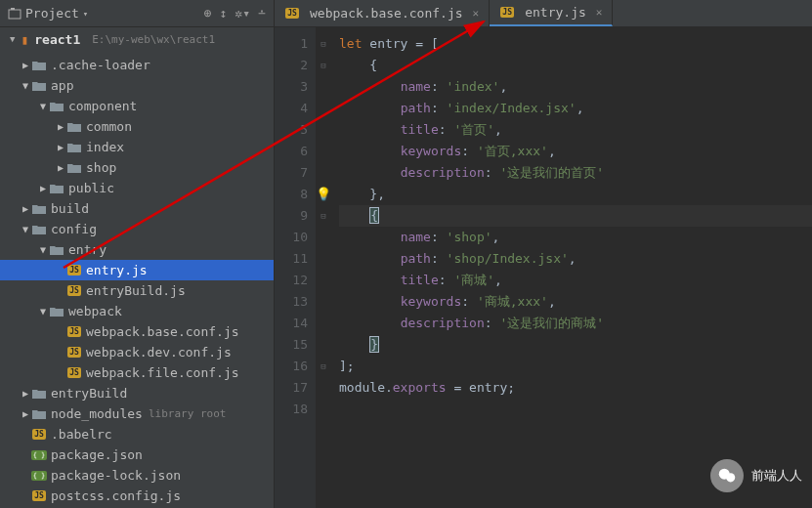 The height and width of the screenshot is (508, 812). Describe the element at coordinates (12, 39) in the screenshot. I see `chevron-down-icon: ▼` at that location.